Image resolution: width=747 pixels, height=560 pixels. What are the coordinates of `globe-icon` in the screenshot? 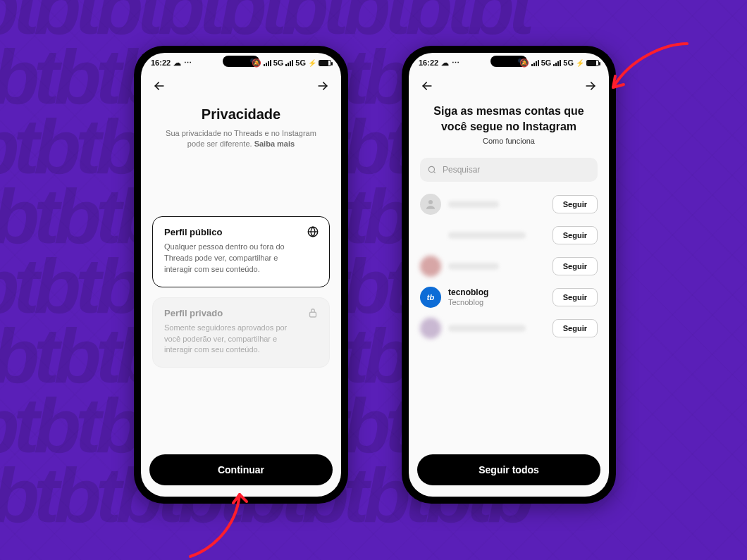 It's located at (313, 233).